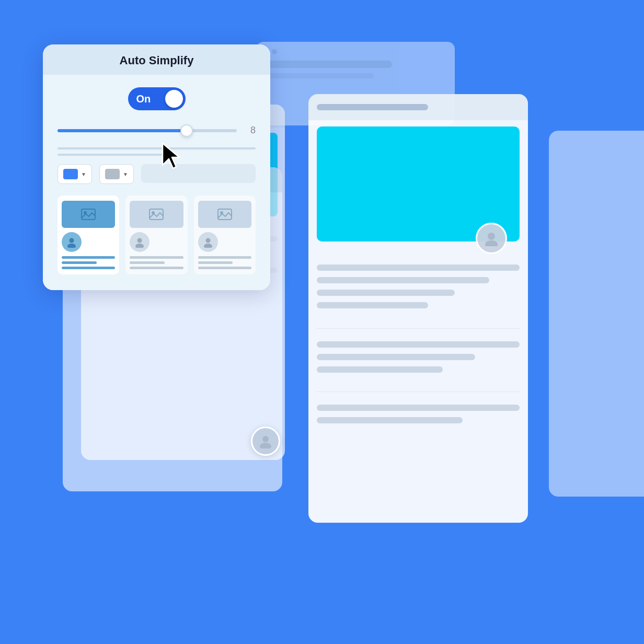  I want to click on divider-lines, so click(157, 152).